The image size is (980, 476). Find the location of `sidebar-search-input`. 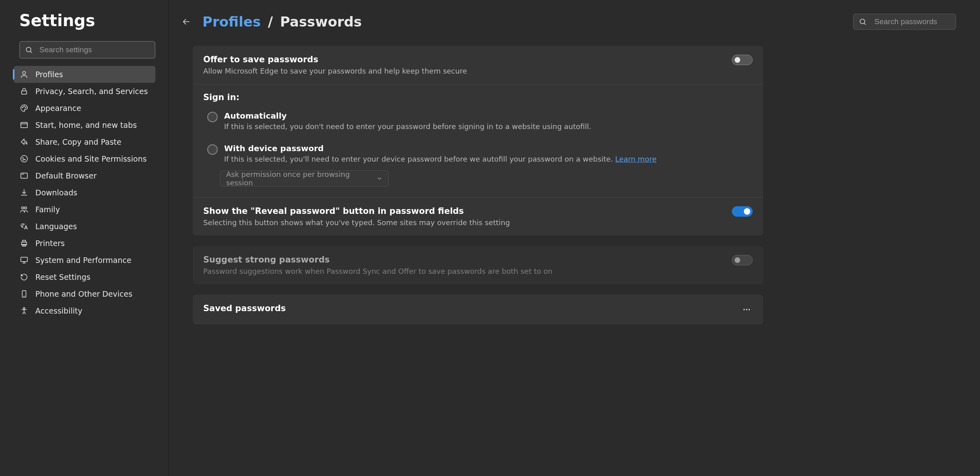

sidebar-search-input is located at coordinates (88, 50).